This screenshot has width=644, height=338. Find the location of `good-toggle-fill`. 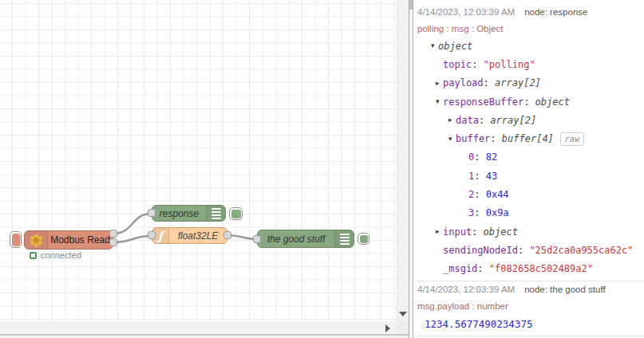

good-toggle-fill is located at coordinates (364, 239).